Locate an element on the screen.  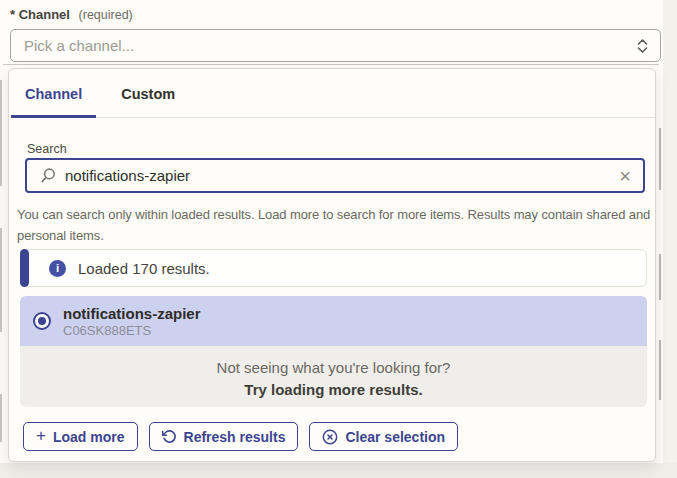
tab-channel: Channel is located at coordinates (54, 94).